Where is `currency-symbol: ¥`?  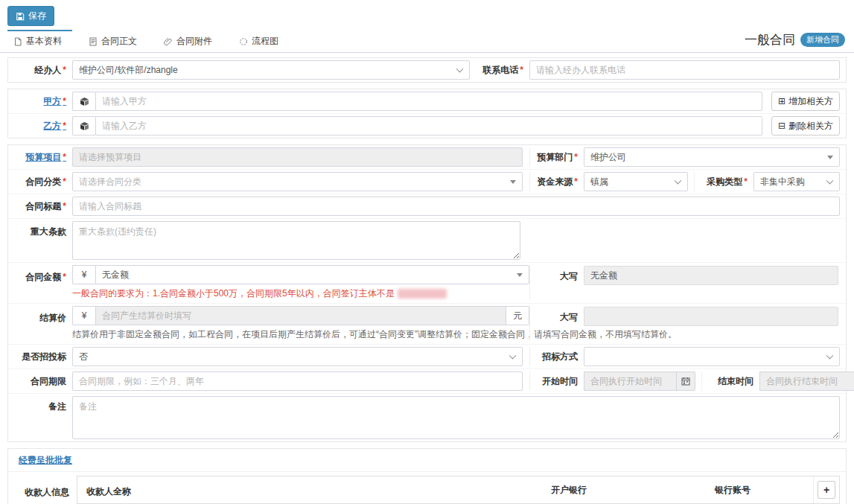
currency-symbol: ¥ is located at coordinates (83, 275).